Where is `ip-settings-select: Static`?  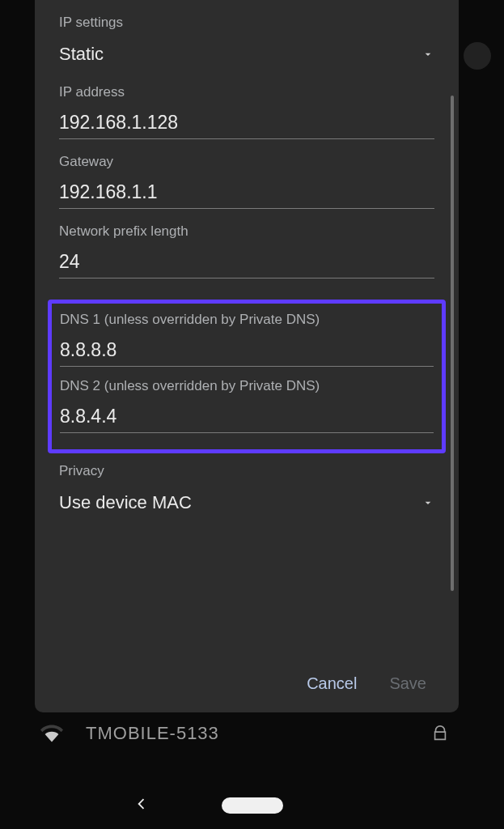
ip-settings-select: Static is located at coordinates (247, 56).